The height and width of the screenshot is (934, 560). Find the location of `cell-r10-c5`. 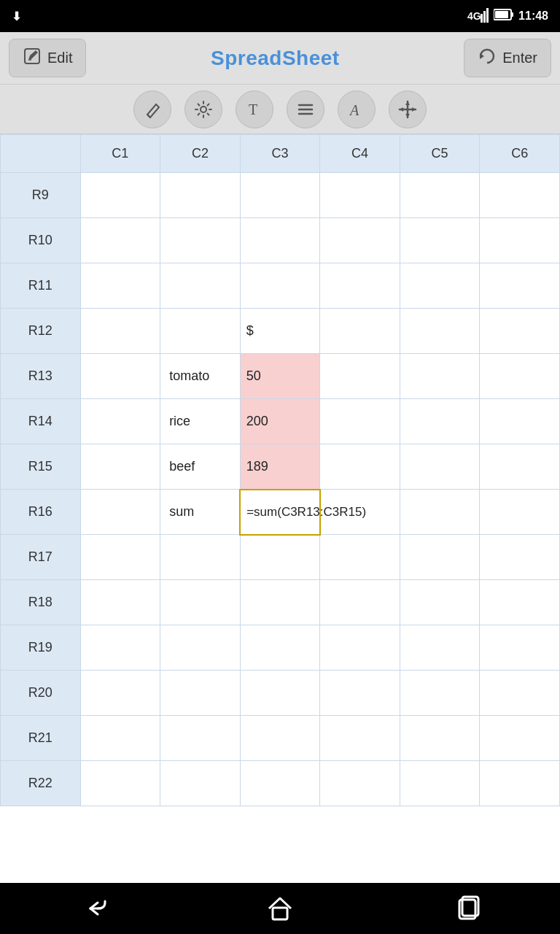

cell-r10-c5 is located at coordinates (440, 241).